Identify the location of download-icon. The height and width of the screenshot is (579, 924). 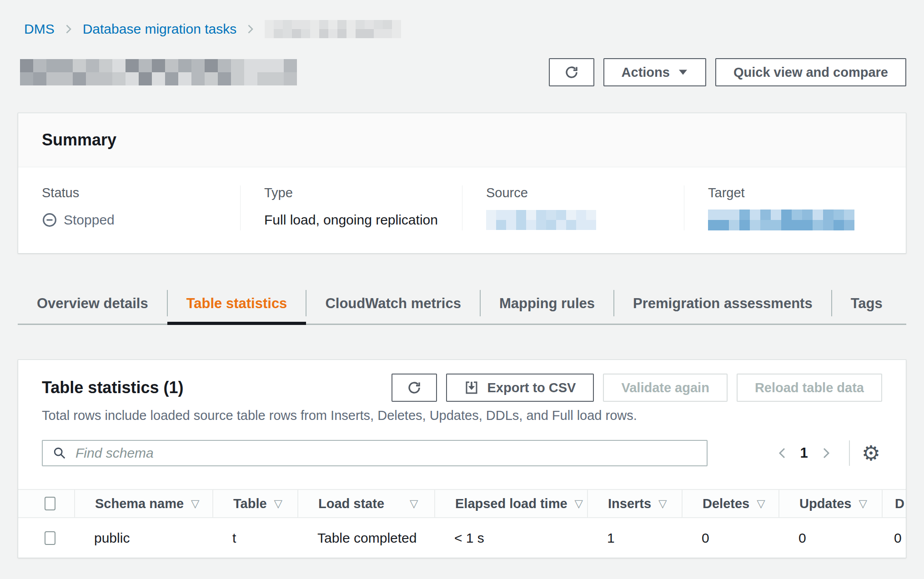
(472, 388).